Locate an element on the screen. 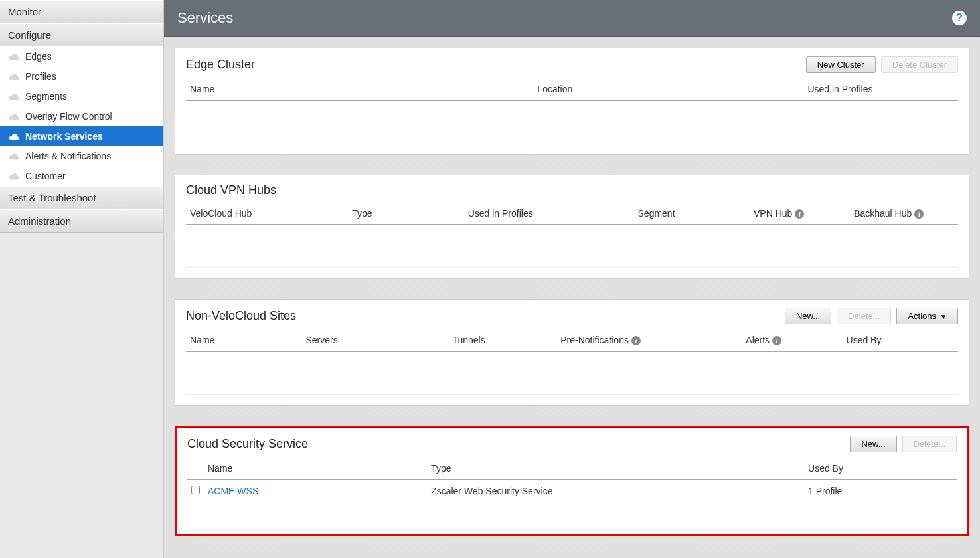  panel-title-cloud-vpn-hubs: Cloud VPN Hubs is located at coordinates (231, 190).